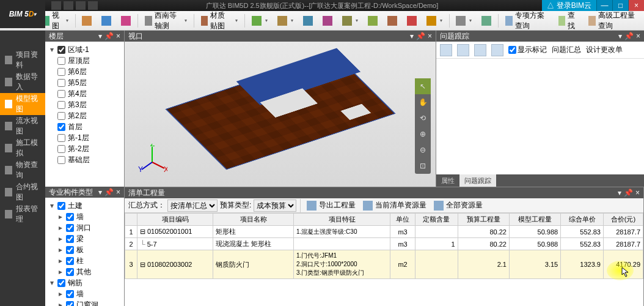 The width and height of the screenshot is (644, 306). What do you see at coordinates (219, 21) in the screenshot?
I see `material-button: 材质贴图` at bounding box center [219, 21].